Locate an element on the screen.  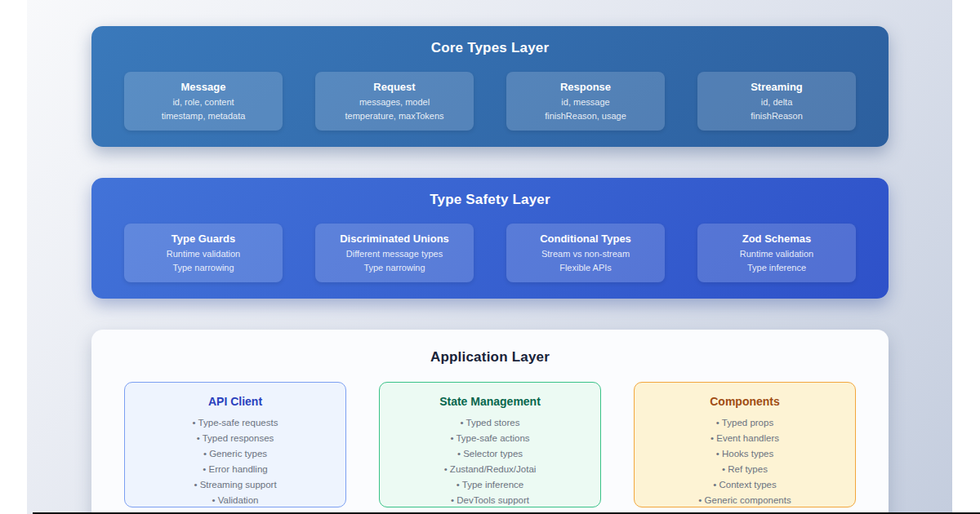
type-safety-cards-row: Type Guards Runtime validation Type narr… is located at coordinates (490, 253).